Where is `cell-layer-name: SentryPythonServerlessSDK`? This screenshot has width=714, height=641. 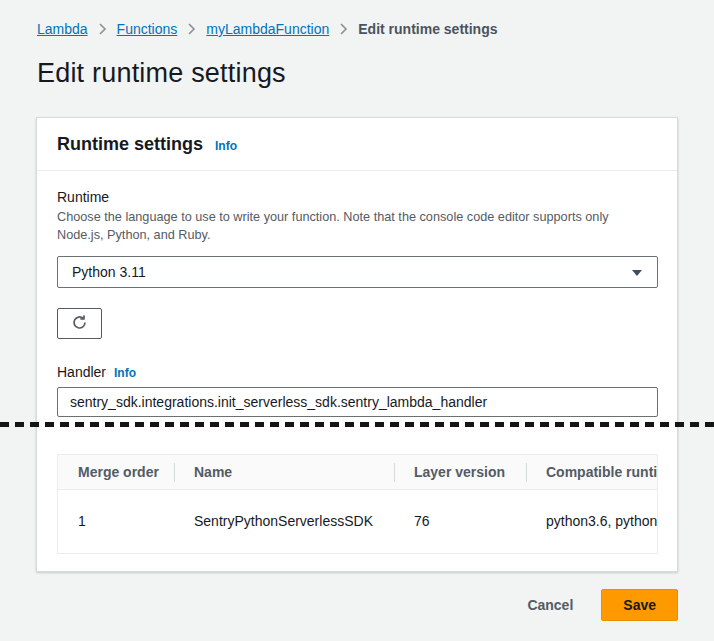 cell-layer-name: SentryPythonServerlessSDK is located at coordinates (284, 522).